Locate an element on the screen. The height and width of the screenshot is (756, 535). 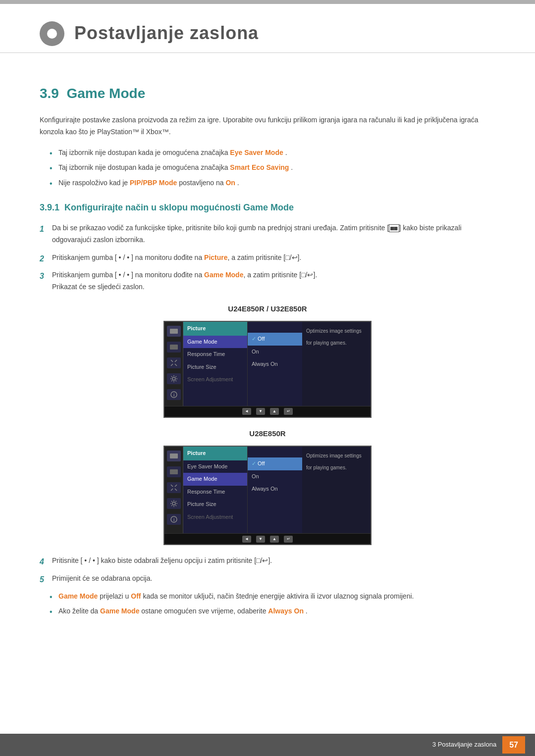
bullet-item-1: Taj izbornik nije dostupan kada je omogu… is located at coordinates (272, 152).